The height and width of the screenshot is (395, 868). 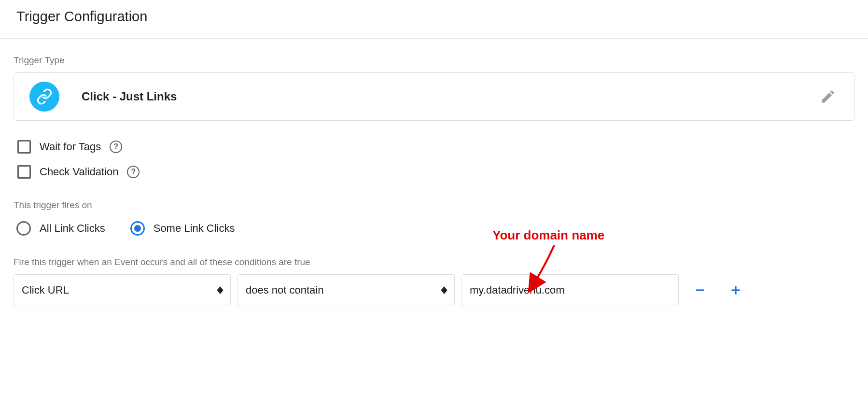 What do you see at coordinates (61, 228) in the screenshot?
I see `radio-all-link-clicks: All Link Clicks` at bounding box center [61, 228].